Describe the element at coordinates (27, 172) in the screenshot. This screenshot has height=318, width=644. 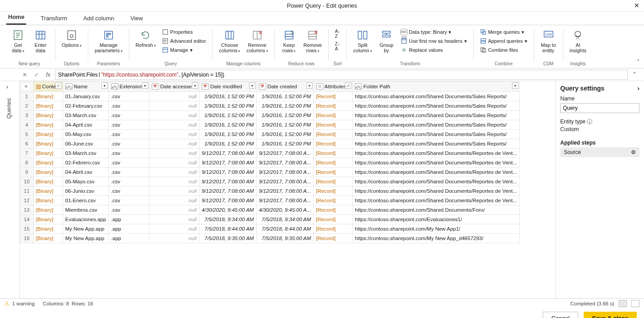
I see `row-number: 9` at that location.